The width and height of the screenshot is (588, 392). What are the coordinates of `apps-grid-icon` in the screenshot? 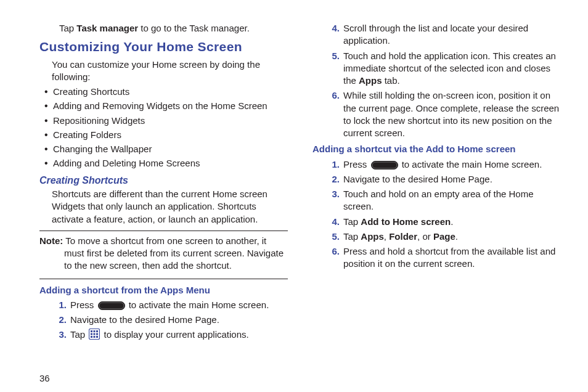 It's located at (94, 334).